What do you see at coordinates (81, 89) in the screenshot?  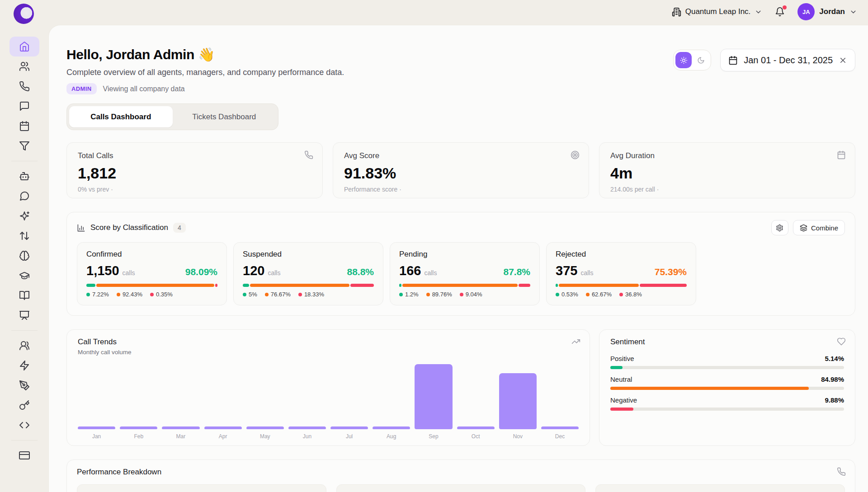 I see `role-badge: ADMIN` at bounding box center [81, 89].